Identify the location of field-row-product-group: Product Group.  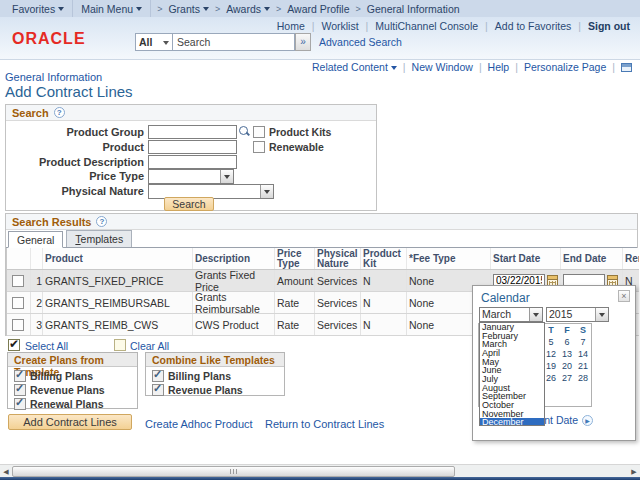
(128, 132).